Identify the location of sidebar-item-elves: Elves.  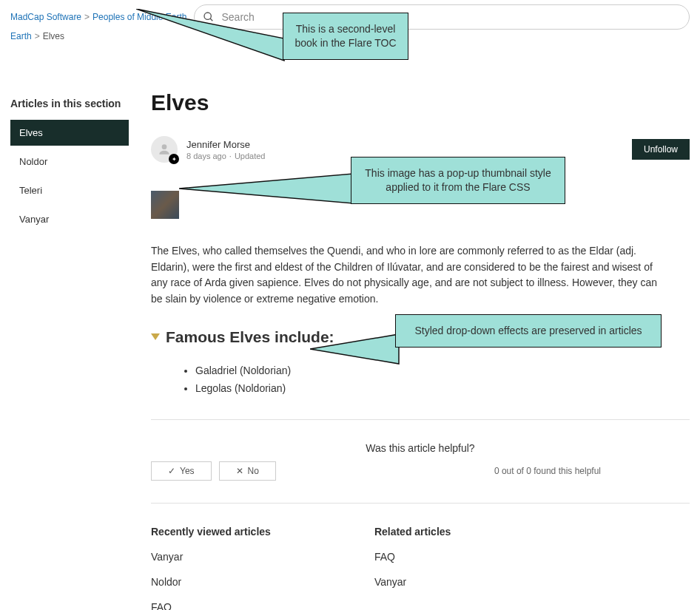
(70, 133).